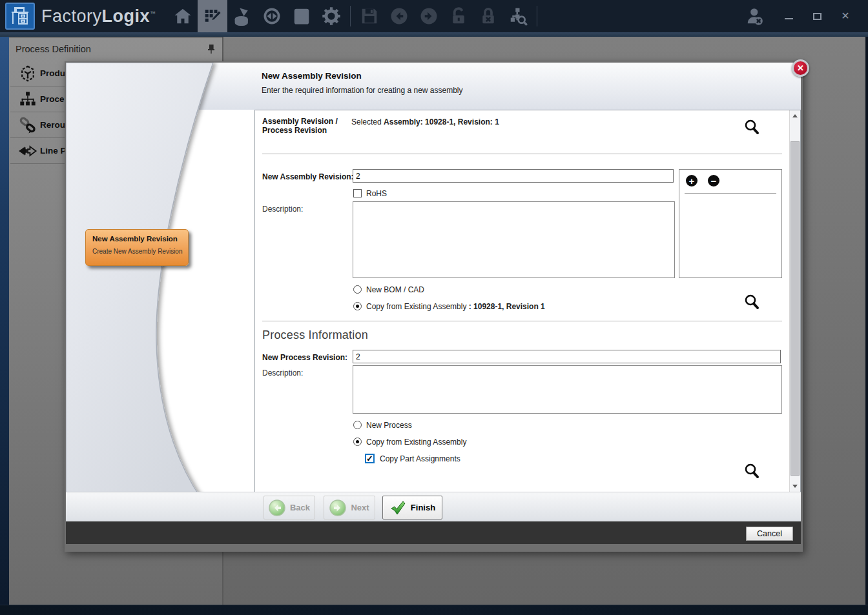 This screenshot has height=615, width=868. I want to click on lock-discard-icon, so click(488, 16).